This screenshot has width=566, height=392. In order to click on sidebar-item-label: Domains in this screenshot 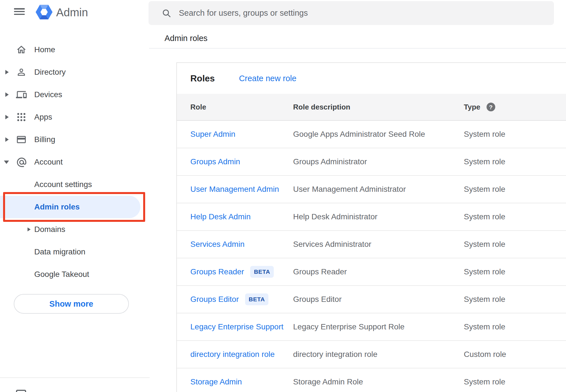, I will do `click(33, 229)`.